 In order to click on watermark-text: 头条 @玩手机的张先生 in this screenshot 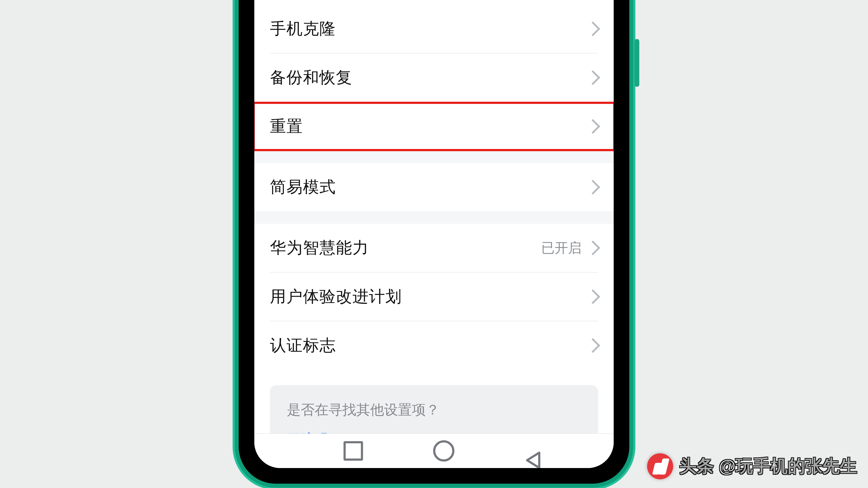, I will do `click(768, 466)`.